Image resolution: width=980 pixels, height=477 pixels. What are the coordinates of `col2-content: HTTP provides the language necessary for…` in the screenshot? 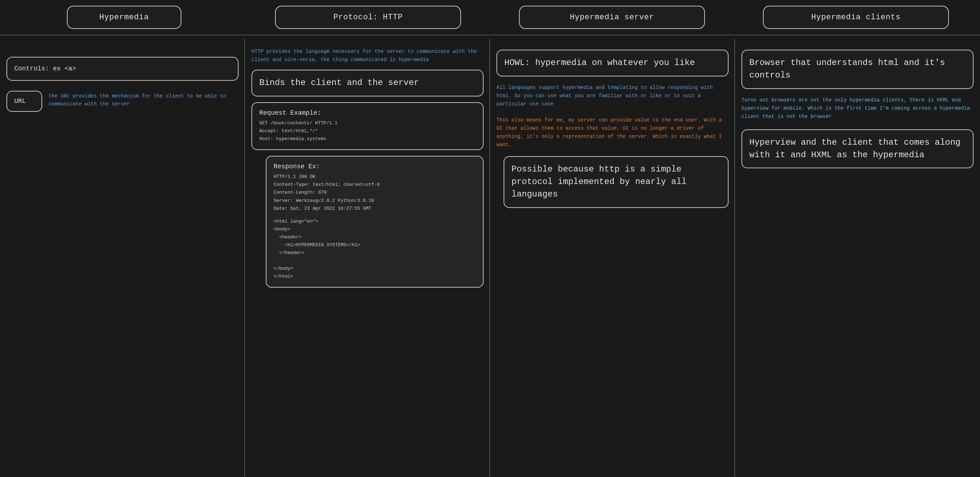 It's located at (368, 167).